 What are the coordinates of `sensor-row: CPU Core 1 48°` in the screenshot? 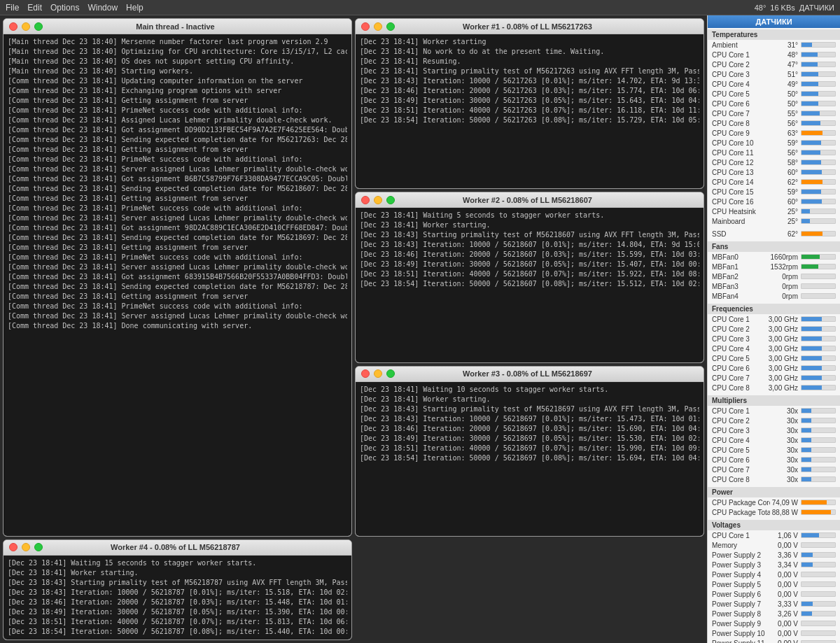 It's located at (774, 55).